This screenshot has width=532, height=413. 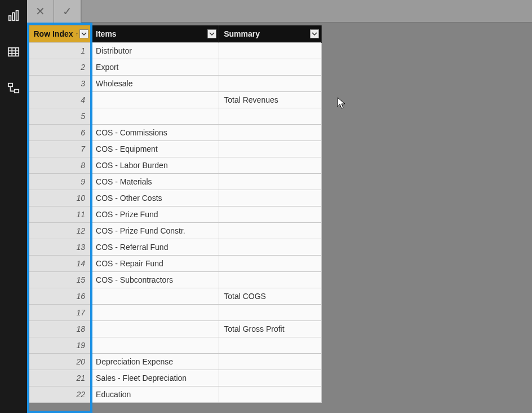 What do you see at coordinates (60, 132) in the screenshot?
I see `cell-row-index: 6` at bounding box center [60, 132].